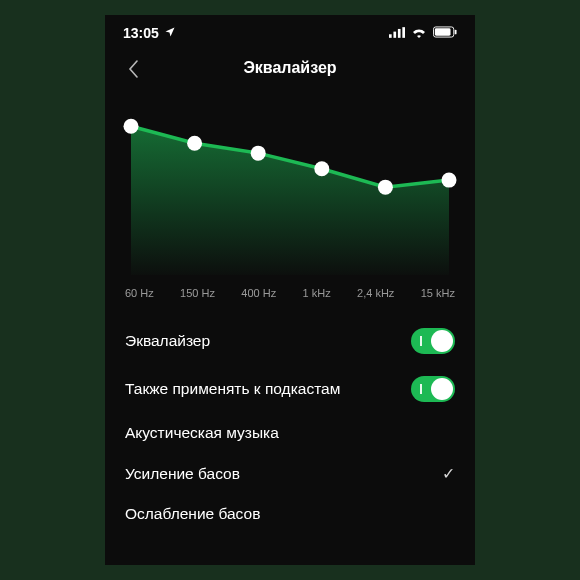  Describe the element at coordinates (198, 293) in the screenshot. I see `freq-label: 150 Hz` at that location.